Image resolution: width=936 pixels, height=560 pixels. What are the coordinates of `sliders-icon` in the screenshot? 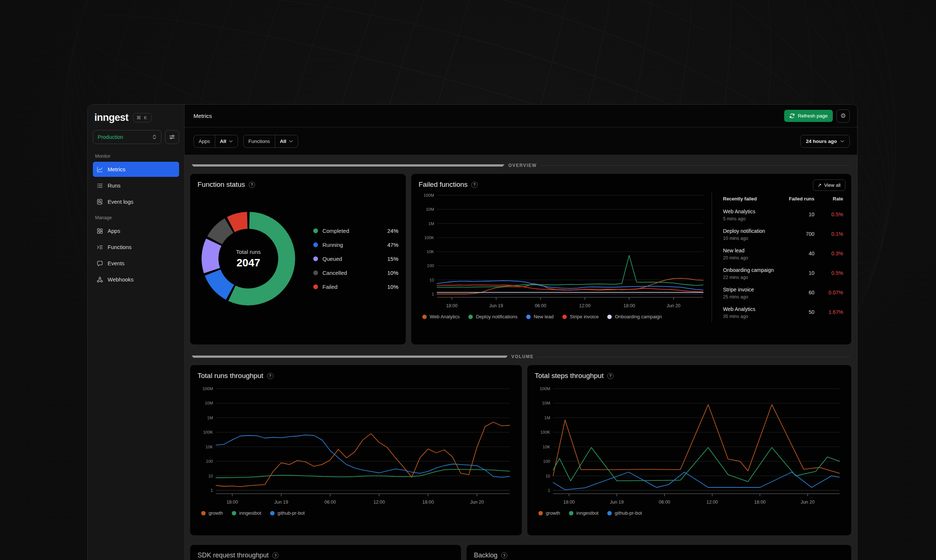 It's located at (172, 137).